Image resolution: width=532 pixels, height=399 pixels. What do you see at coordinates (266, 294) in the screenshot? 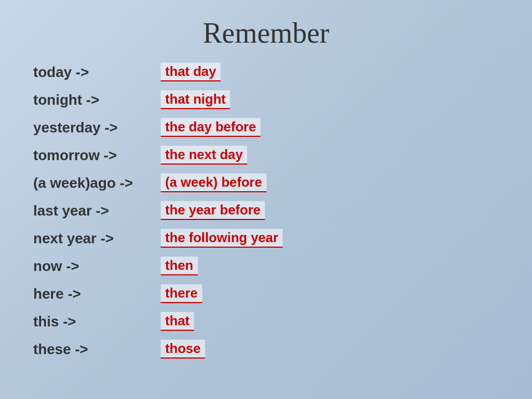
I see `table-row: here ->there` at bounding box center [266, 294].